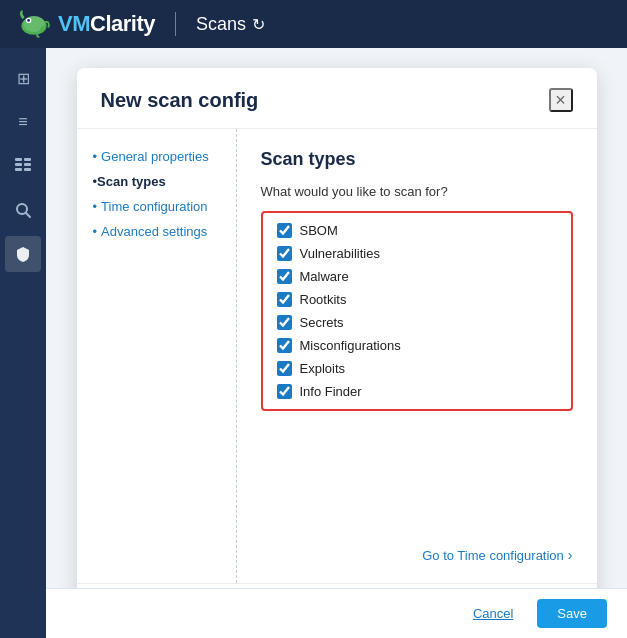 This screenshot has width=627, height=638. What do you see at coordinates (337, 98) in the screenshot?
I see `modal-header: New scan config ×` at bounding box center [337, 98].